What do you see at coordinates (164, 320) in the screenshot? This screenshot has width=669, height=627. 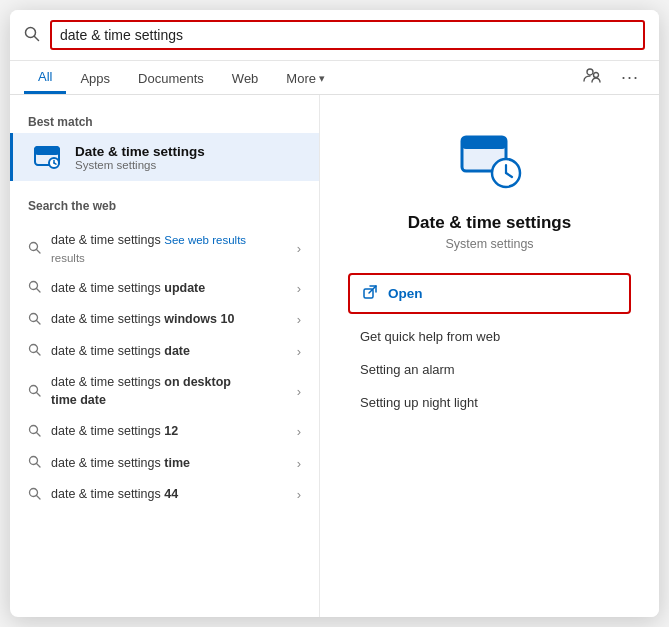 I see `list-item: date & time settings windows 10 ›` at bounding box center [164, 320].